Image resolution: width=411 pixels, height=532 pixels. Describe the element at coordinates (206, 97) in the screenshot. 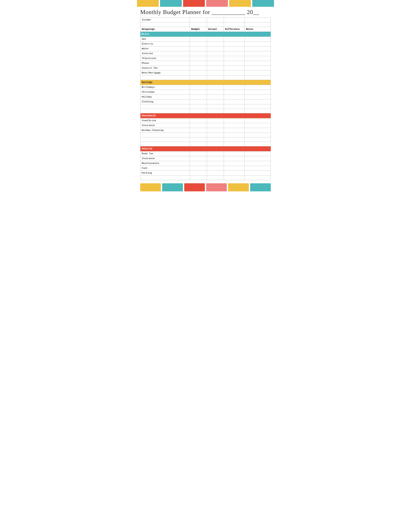

I see `page: Monthly Budget Planner for ___________ 2…` at that location.